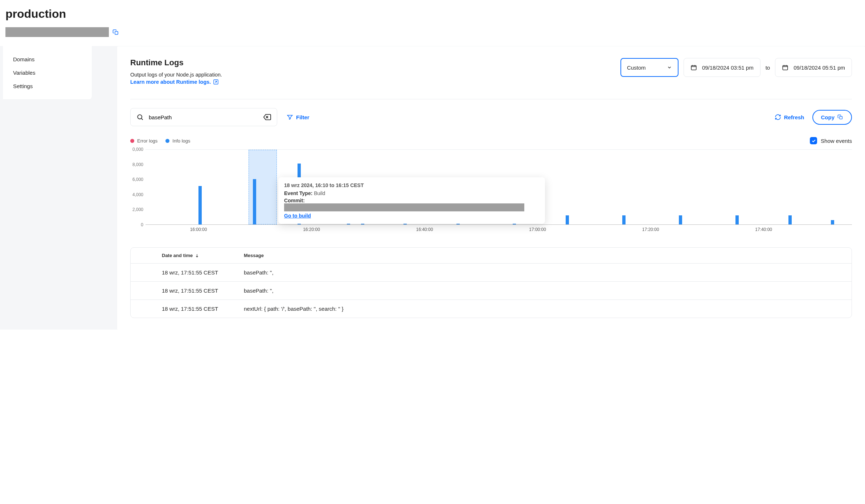 This screenshot has width=865, height=504. Describe the element at coordinates (319, 193) in the screenshot. I see `tooltip-event-type-value: Build` at that location.